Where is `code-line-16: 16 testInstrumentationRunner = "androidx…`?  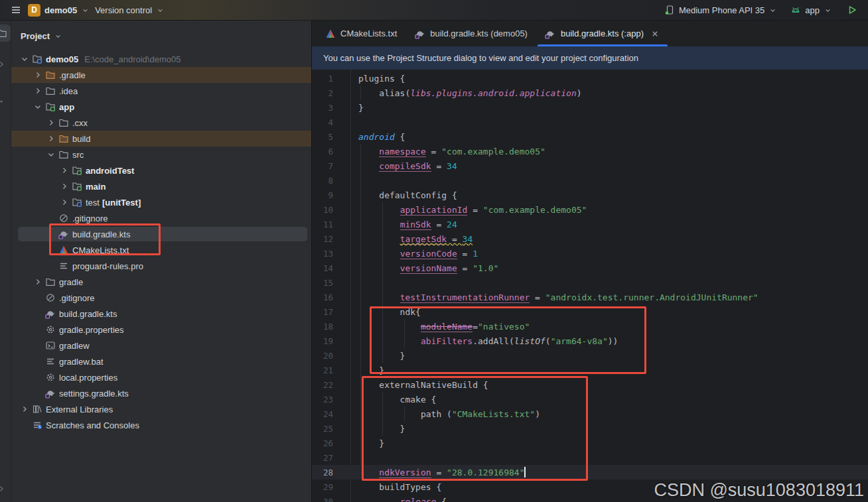 code-line-16: 16 testInstrumentationRunner = "androidx… is located at coordinates (590, 297).